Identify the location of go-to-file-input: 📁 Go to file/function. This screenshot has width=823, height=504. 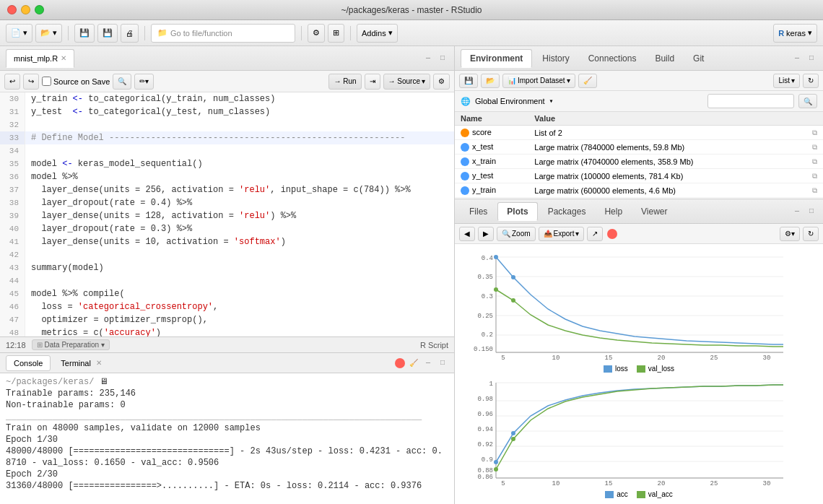
(223, 33).